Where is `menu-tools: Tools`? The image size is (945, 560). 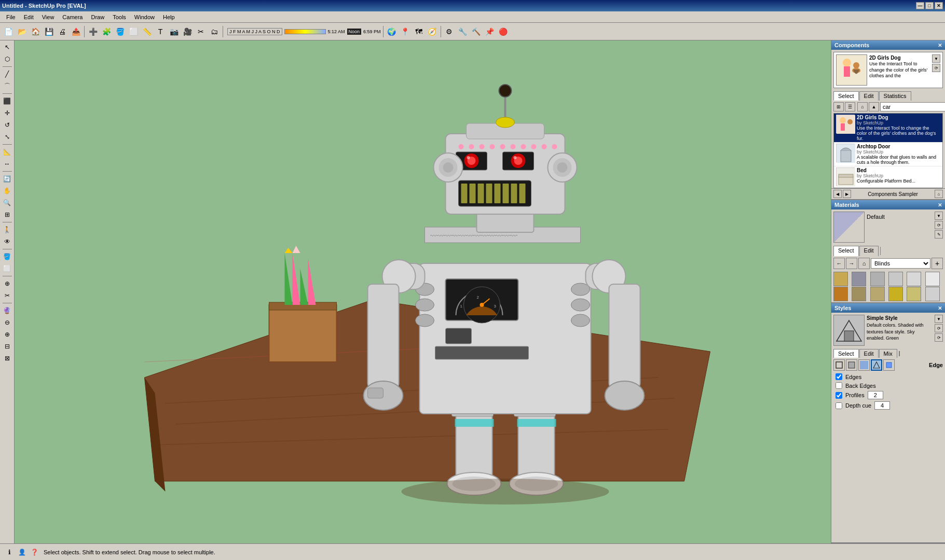 menu-tools: Tools is located at coordinates (119, 17).